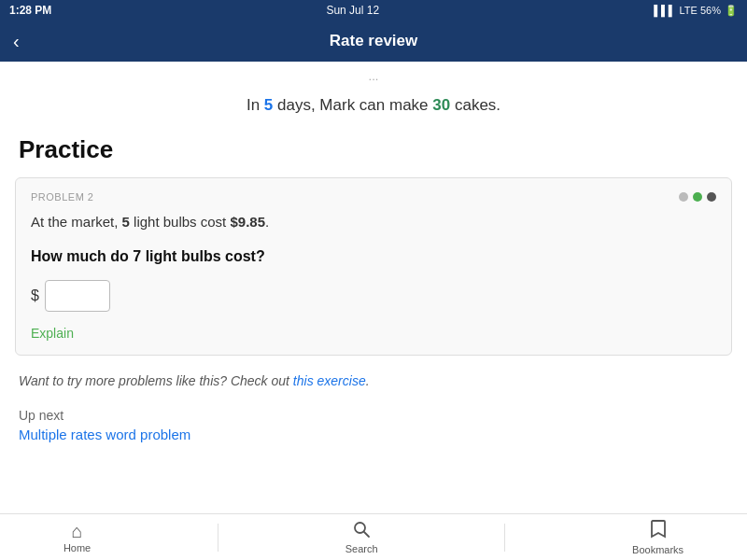  Describe the element at coordinates (368, 381) in the screenshot. I see `try-more-suffix: .` at that location.